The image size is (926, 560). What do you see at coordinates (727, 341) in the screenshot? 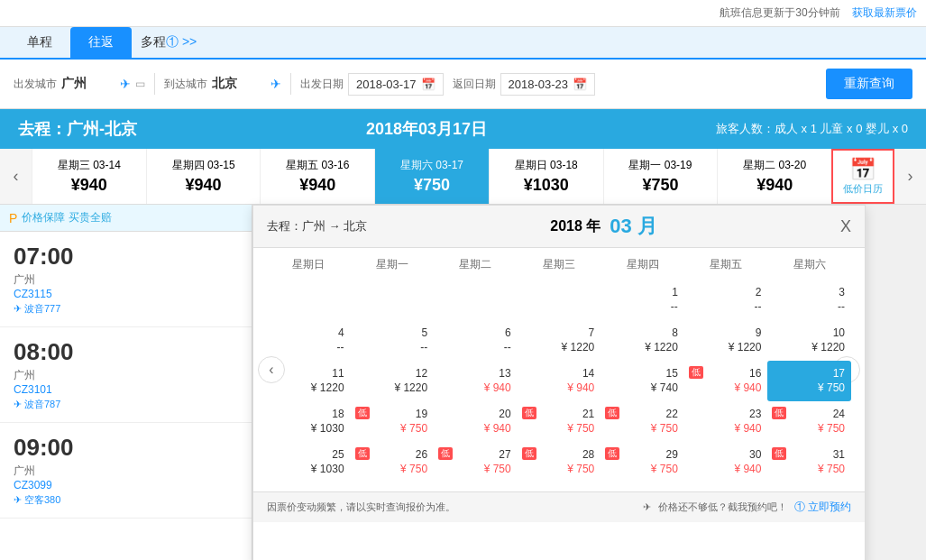
I see `cal-day-9: 9¥ 1220` at bounding box center [727, 341].